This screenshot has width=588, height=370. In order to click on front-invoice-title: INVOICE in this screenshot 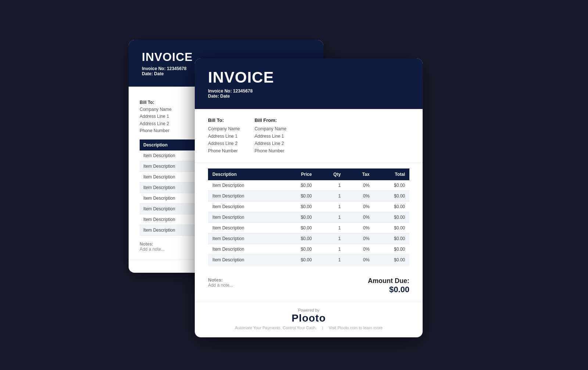, I will do `click(309, 77)`.